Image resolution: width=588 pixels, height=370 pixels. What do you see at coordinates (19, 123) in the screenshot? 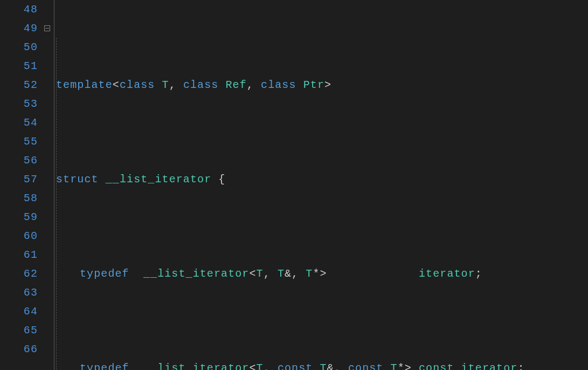
I see `line-number: 54` at bounding box center [19, 123].